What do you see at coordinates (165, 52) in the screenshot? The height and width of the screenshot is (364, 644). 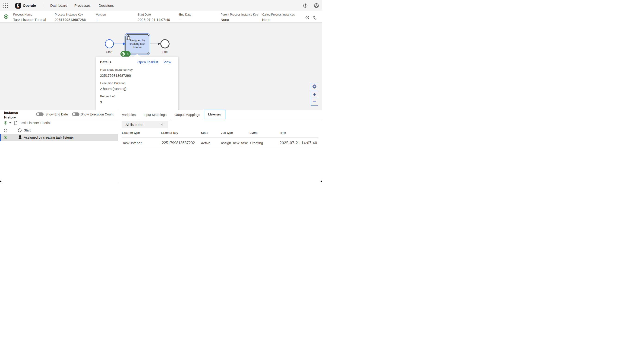 I see `svg-text: End` at bounding box center [165, 52].